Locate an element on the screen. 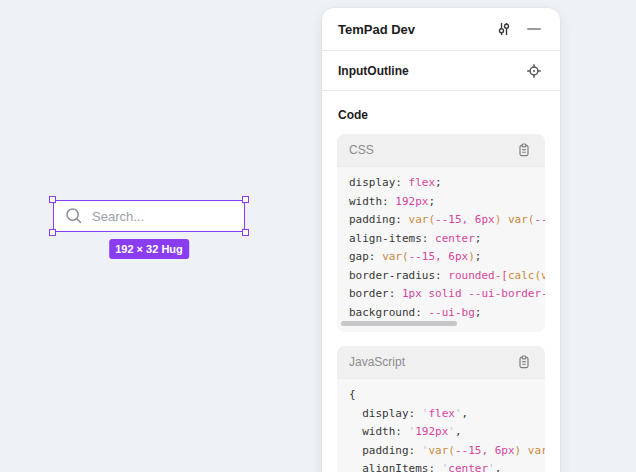 The height and width of the screenshot is (472, 636). css-block-label: CSS is located at coordinates (432, 150).